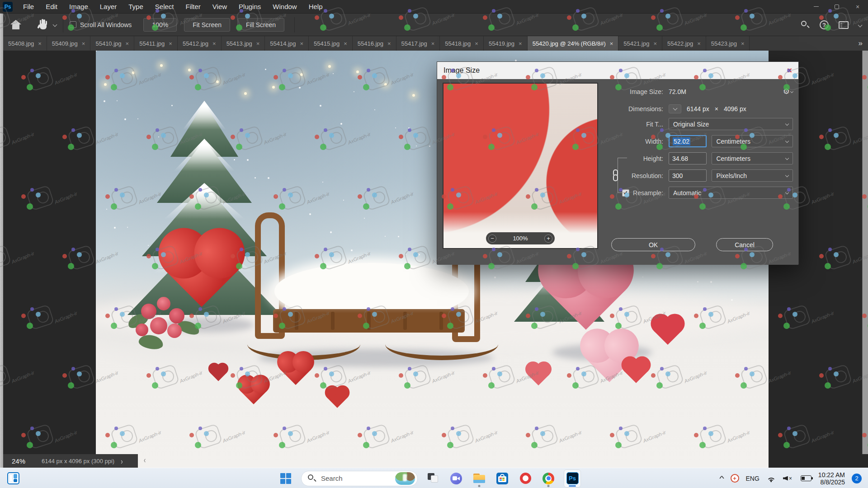 The image size is (868, 488). I want to click on document-tab: 55414.jpg×, so click(287, 43).